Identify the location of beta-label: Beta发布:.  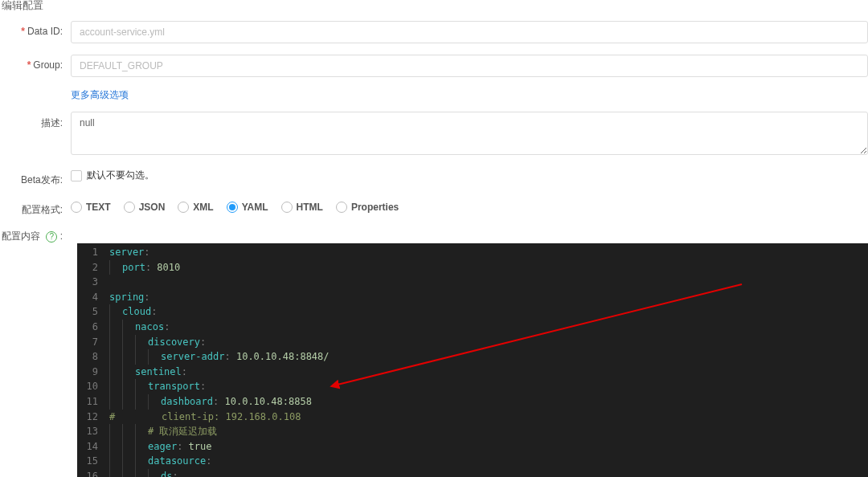
(35, 178).